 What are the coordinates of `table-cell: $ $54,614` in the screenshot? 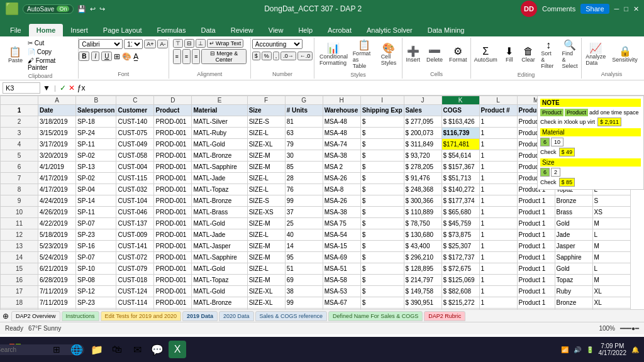 It's located at (460, 156).